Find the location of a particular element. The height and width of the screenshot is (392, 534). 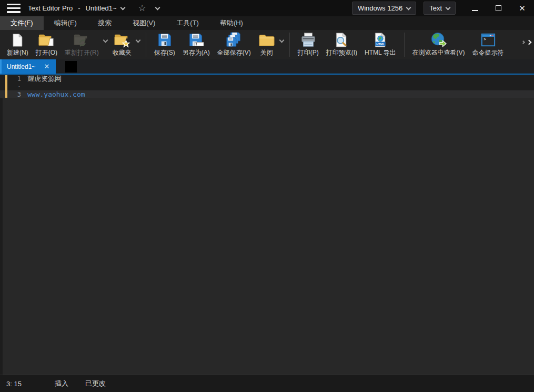

menu-search: 搜索 is located at coordinates (105, 23).